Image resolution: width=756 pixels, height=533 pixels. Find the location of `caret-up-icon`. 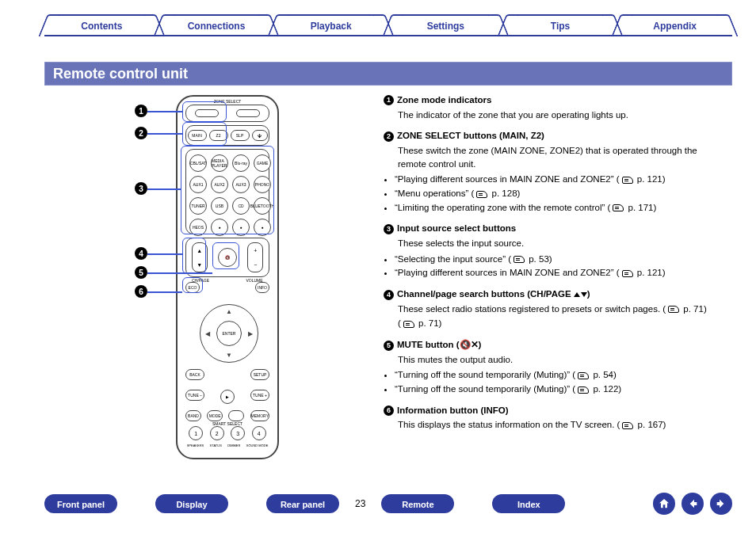

caret-up-icon is located at coordinates (577, 295).